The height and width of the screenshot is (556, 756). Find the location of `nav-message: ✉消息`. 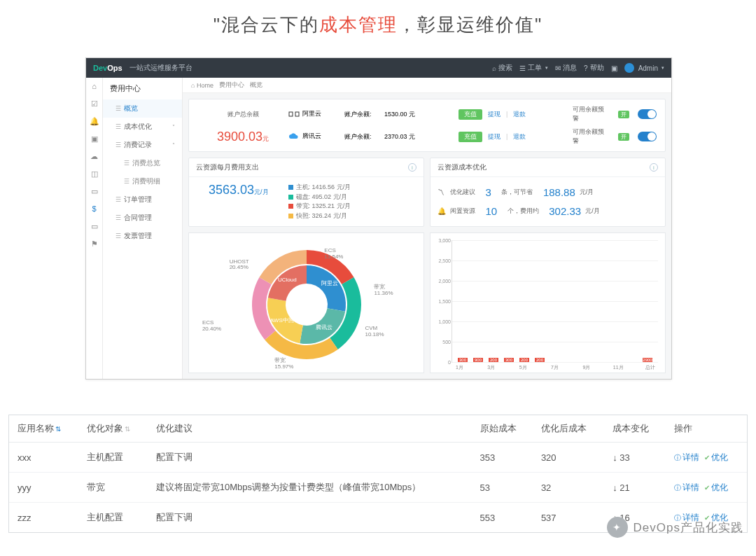

nav-message: ✉消息 is located at coordinates (566, 68).